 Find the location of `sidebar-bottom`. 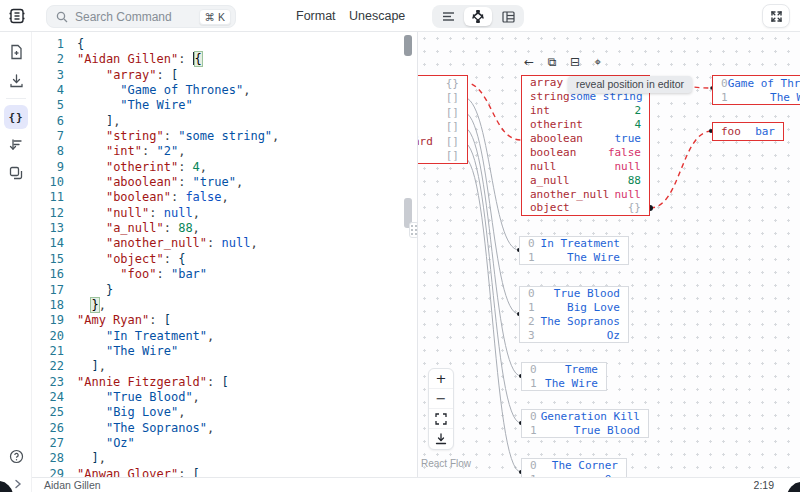

sidebar-bottom is located at coordinates (16, 464).